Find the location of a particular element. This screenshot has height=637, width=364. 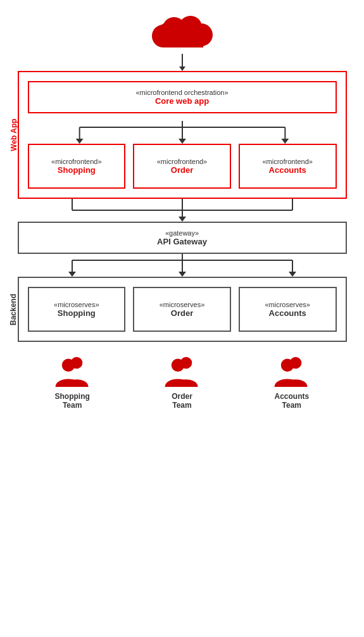

team-shopping: ShoppingTeam is located at coordinates (72, 381).